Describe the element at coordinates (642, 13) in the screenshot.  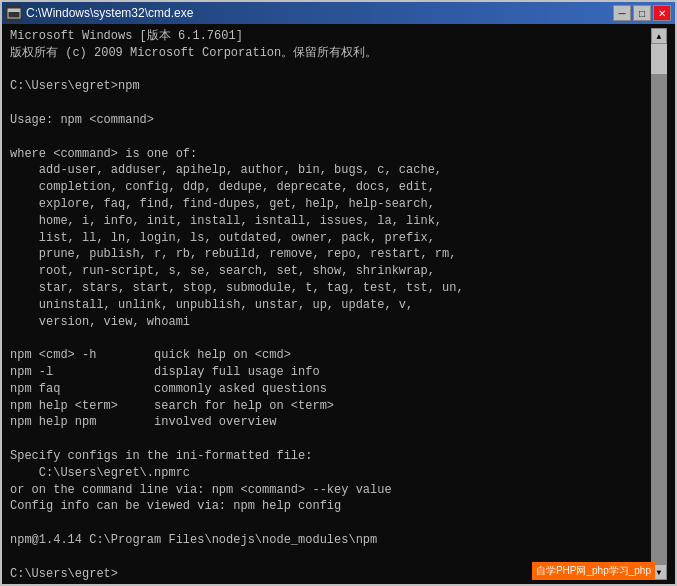
I see `title-buttons: ─ □ ✕` at that location.